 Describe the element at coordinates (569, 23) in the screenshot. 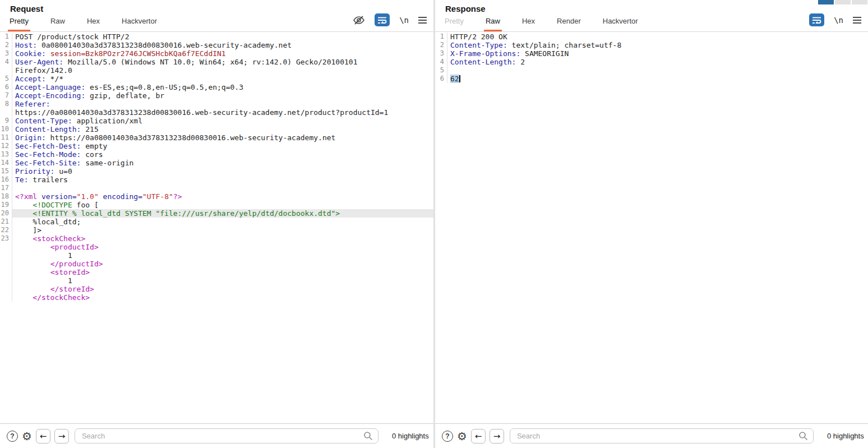

I see `response-tab-render: Render` at that location.